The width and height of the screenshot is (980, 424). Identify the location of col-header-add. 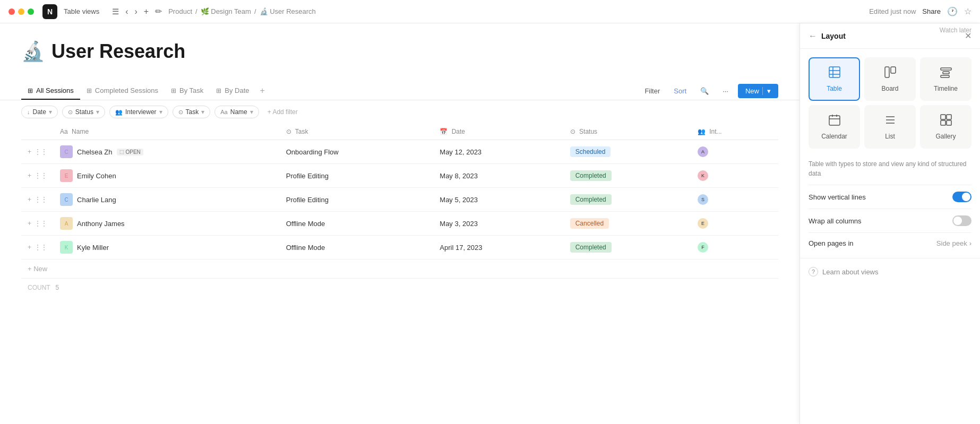
(37, 132).